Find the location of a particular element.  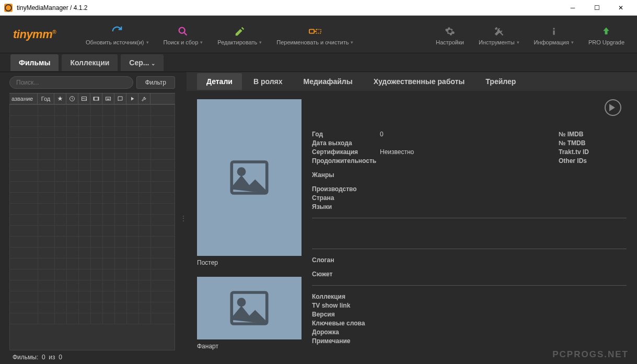

plot-label: Сюжет is located at coordinates (346, 274).